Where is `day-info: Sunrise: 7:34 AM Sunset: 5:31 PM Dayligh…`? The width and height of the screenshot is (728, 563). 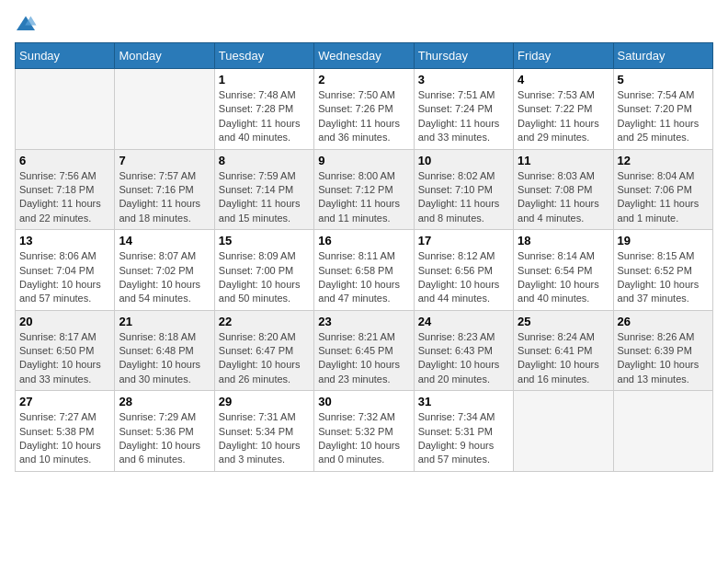 day-info: Sunrise: 7:34 AM Sunset: 5:31 PM Dayligh… is located at coordinates (463, 439).